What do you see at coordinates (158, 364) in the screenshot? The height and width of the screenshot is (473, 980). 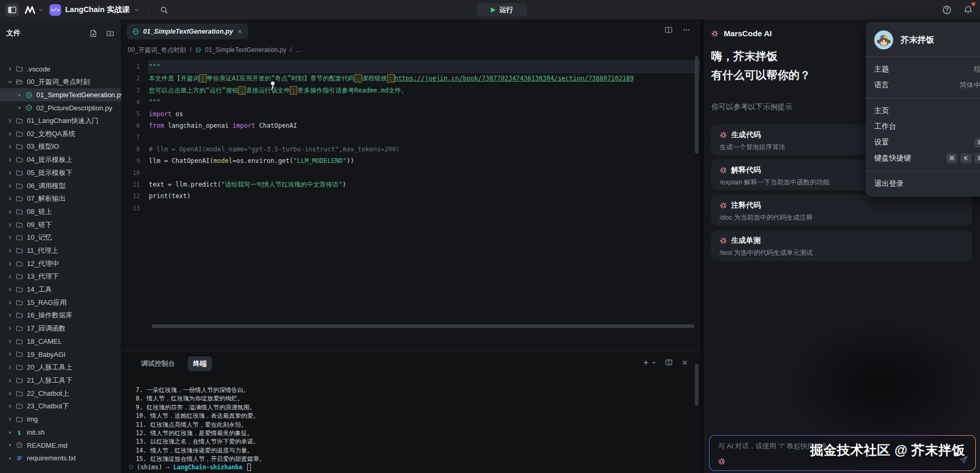 I see `tab-debug-console: 调试控制台` at bounding box center [158, 364].